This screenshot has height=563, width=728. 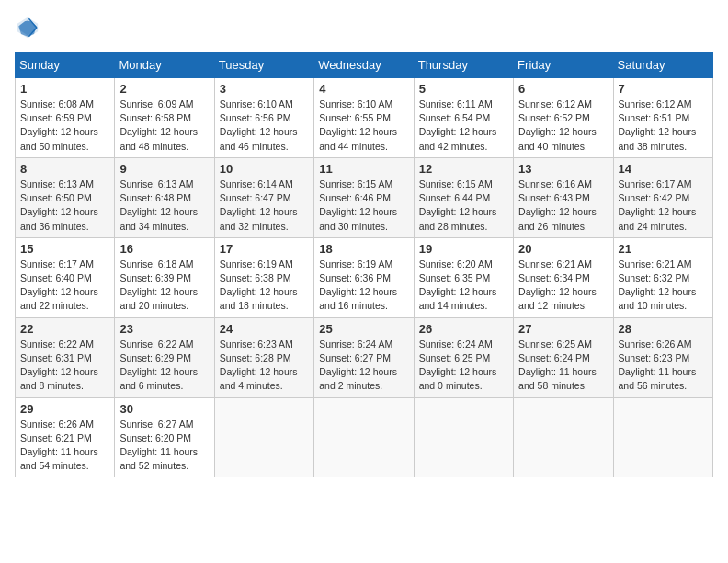 I want to click on calendar-cell: 10 Sunrise: 6:14 AM Sunset: 6:47 PM Dayl…, so click(x=264, y=197).